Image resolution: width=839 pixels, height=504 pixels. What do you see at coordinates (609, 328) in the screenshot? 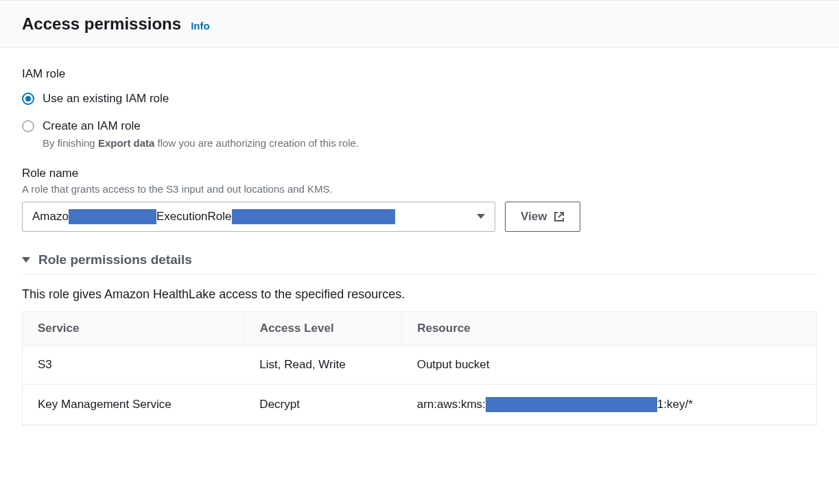
I see `col-resource: Resource` at bounding box center [609, 328].